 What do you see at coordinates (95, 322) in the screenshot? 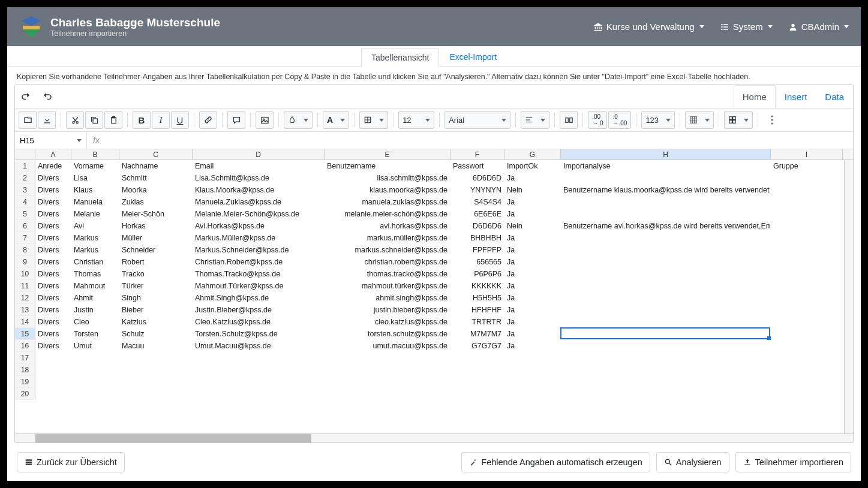
I see `cell: Cleo` at bounding box center [95, 322].